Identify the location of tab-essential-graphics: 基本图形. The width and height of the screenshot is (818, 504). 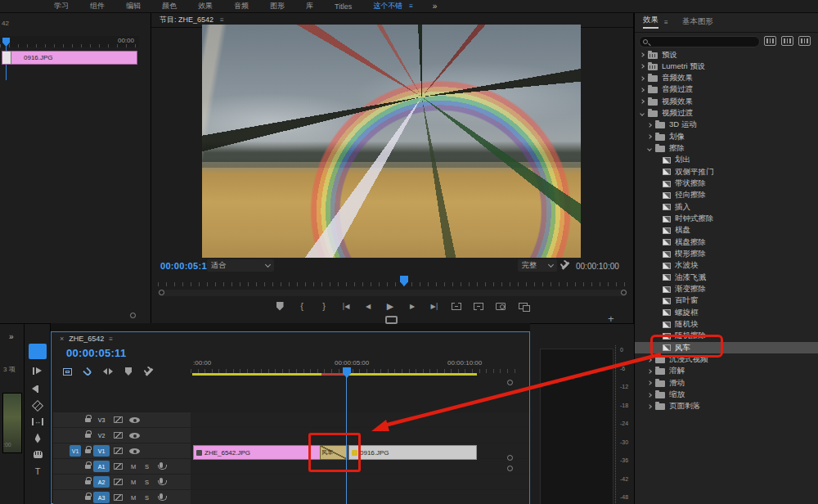
(698, 23).